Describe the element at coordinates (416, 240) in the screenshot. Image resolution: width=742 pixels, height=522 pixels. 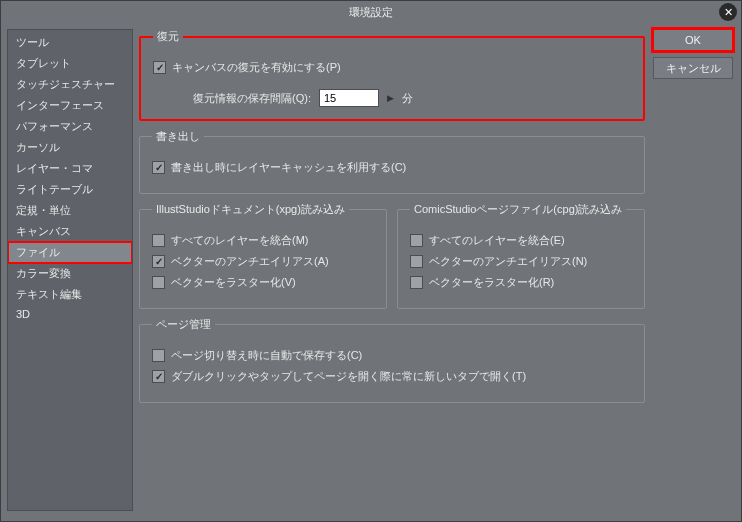
I see `comic-merge-checkbox` at that location.